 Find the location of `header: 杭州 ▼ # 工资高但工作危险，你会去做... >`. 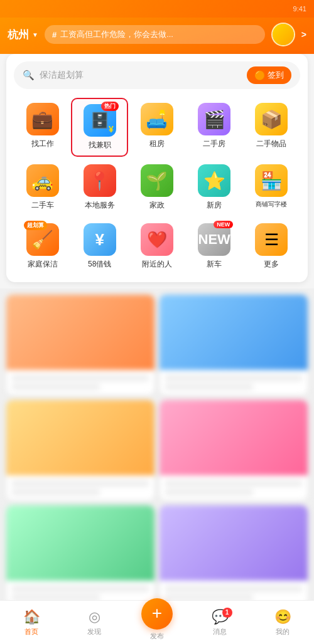

header: 杭州 ▼ # 工资高但工作危险，你会去做... > is located at coordinates (157, 36).